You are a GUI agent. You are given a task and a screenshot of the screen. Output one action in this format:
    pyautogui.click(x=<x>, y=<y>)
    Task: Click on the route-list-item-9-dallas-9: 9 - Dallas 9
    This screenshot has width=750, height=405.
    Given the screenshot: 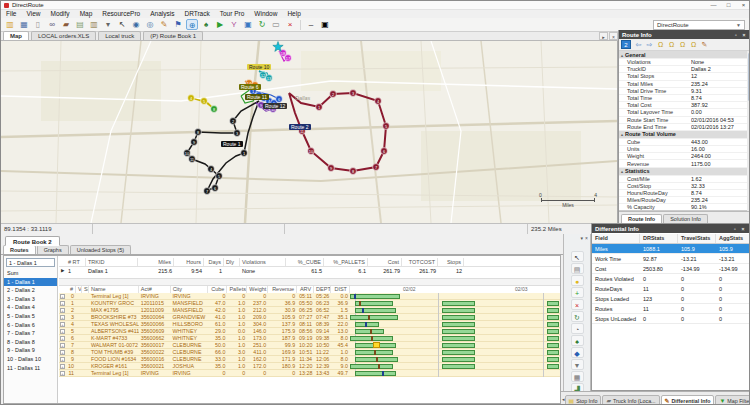 What is the action you would take?
    pyautogui.click(x=30, y=350)
    